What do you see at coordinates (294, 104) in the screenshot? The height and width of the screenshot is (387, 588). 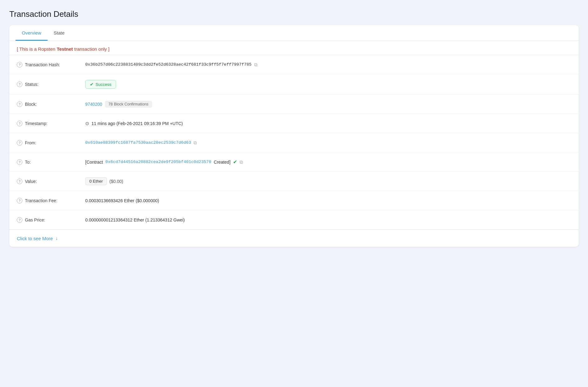 I see `row-block: ? Block: 9740200 78 Block Confirmations` at bounding box center [294, 104].